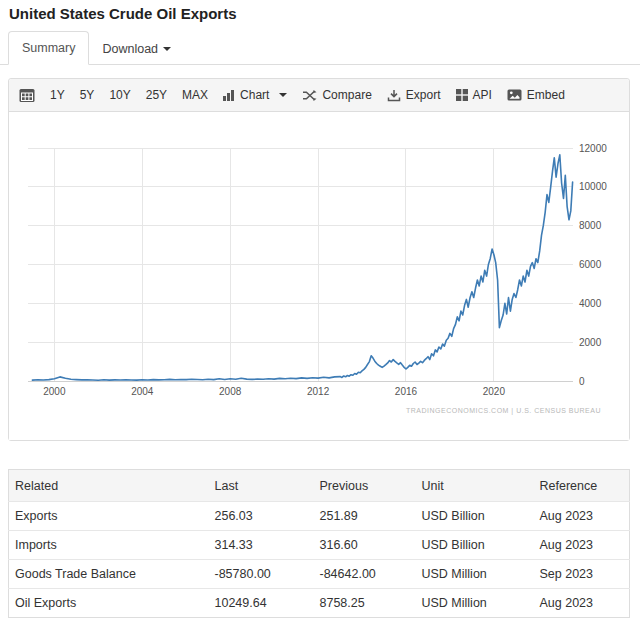 The width and height of the screenshot is (640, 618). Describe the element at coordinates (109, 604) in the screenshot. I see `related-indicator-link: Oil Exports` at that location.